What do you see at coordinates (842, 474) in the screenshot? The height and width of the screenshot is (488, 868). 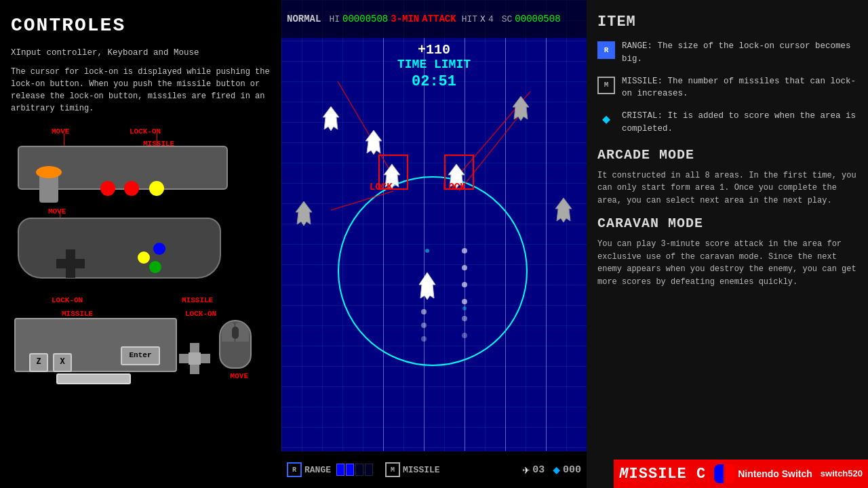 I see `channel-name: switch520` at bounding box center [842, 474].